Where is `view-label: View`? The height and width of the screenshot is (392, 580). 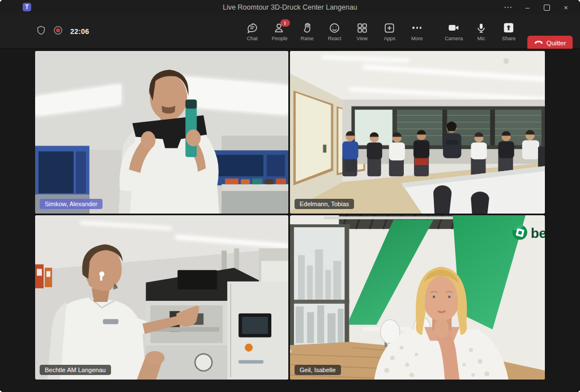 view-label: View is located at coordinates (362, 39).